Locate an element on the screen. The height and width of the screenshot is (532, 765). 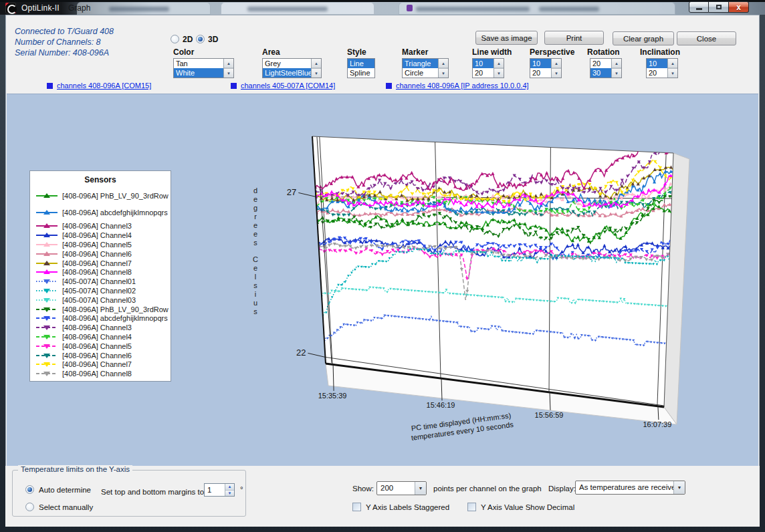
footer-panel: Temperature limits on the Y-axis Auto de… is located at coordinates (382, 496).